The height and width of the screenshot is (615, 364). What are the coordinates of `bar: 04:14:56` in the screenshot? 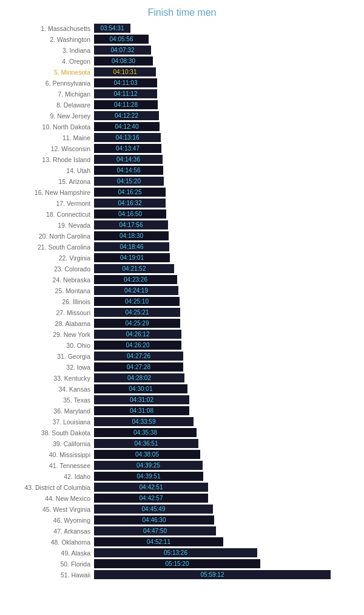 It's located at (129, 170).